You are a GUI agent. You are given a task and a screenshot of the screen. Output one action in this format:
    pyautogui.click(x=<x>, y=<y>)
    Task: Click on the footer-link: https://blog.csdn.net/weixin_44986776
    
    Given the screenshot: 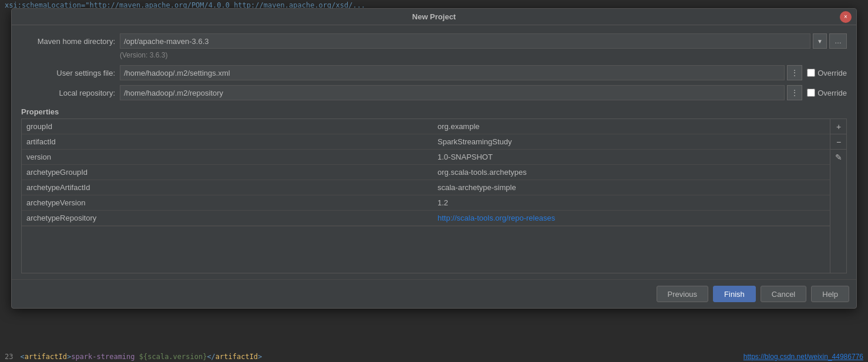 What is the action you would take?
    pyautogui.click(x=803, y=357)
    